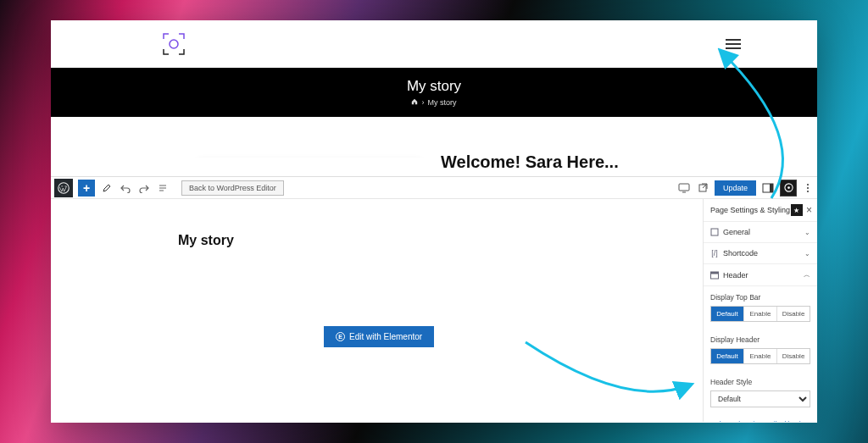  What do you see at coordinates (434, 102) in the screenshot?
I see `breadcrumb: › My story` at bounding box center [434, 102].